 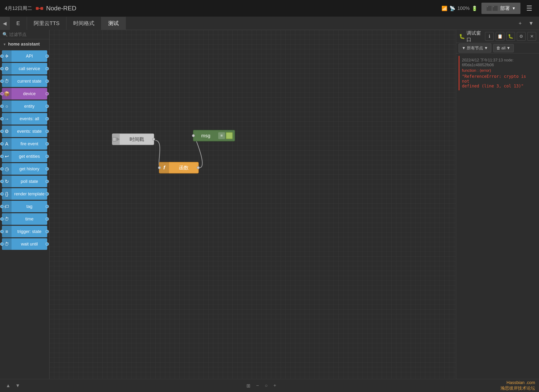 I want to click on node-item-entity: ○ entity, so click(x=25, y=106).